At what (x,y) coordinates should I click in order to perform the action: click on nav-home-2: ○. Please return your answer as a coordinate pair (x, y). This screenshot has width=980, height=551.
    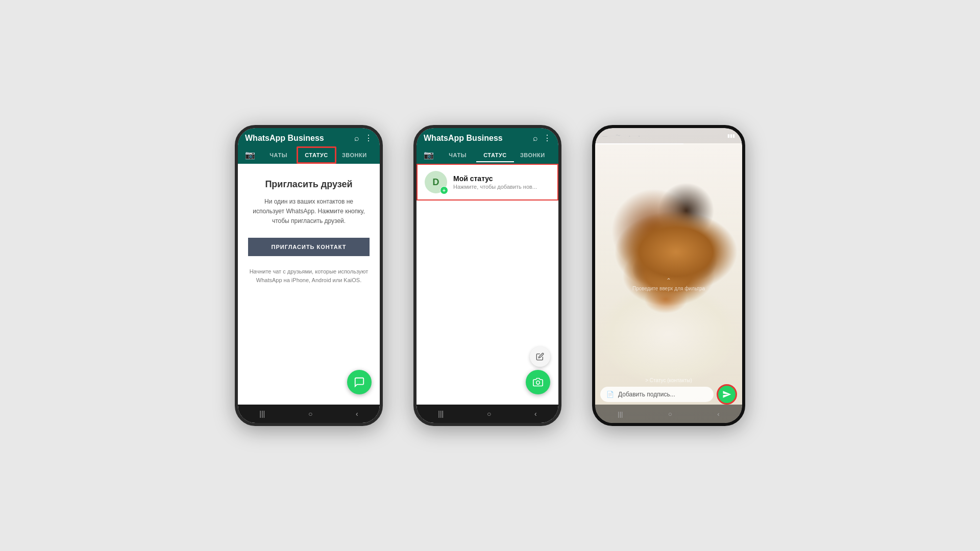
    Looking at the image, I should click on (489, 414).